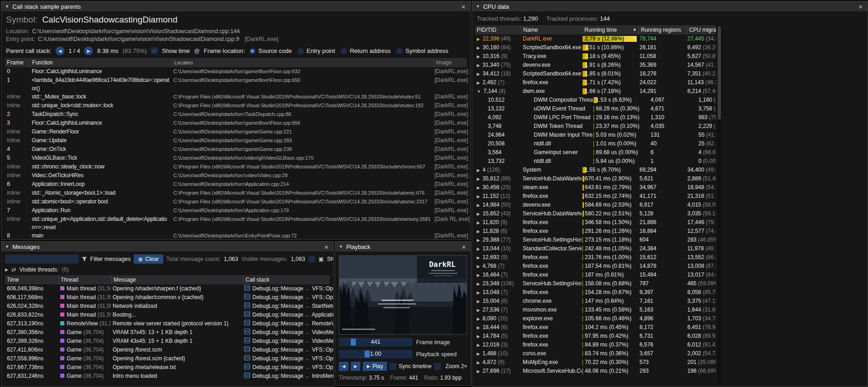 Image resolution: width=868 pixels, height=387 pixels. What do you see at coordinates (17, 63) in the screenshot?
I see `column-header: Frame` at bounding box center [17, 63].